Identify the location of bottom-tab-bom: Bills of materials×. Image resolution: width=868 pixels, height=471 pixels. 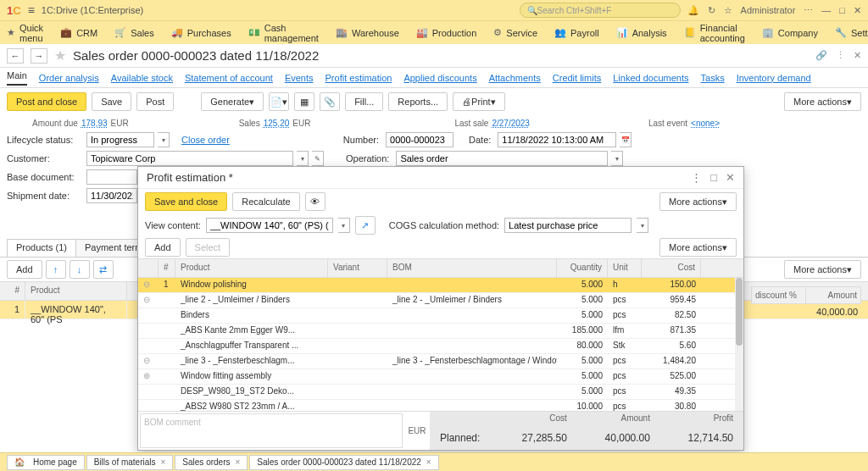
(131, 463).